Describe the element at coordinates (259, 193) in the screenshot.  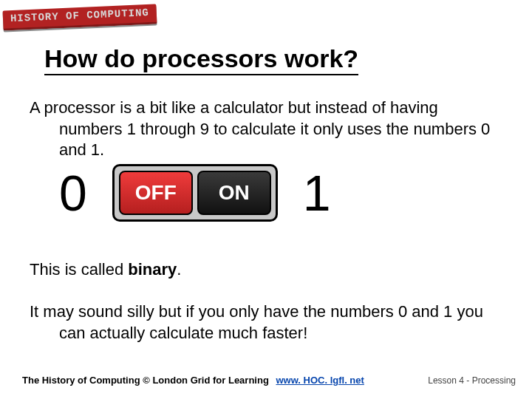
I see `binary-row: 0 OFF ON 1` at that location.